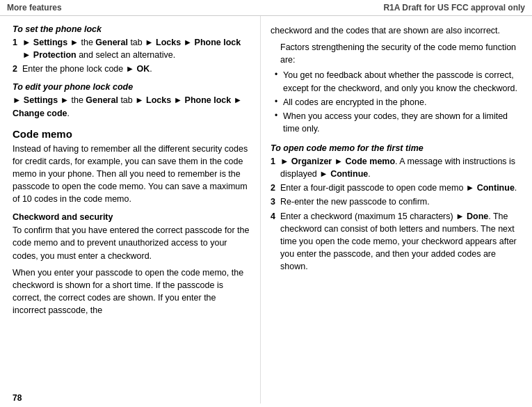 Image resolution: width=532 pixels, height=407 pixels. Describe the element at coordinates (355, 202) in the screenshot. I see `open-step3-text: Re-enter the new passcode to confirm.` at that location.